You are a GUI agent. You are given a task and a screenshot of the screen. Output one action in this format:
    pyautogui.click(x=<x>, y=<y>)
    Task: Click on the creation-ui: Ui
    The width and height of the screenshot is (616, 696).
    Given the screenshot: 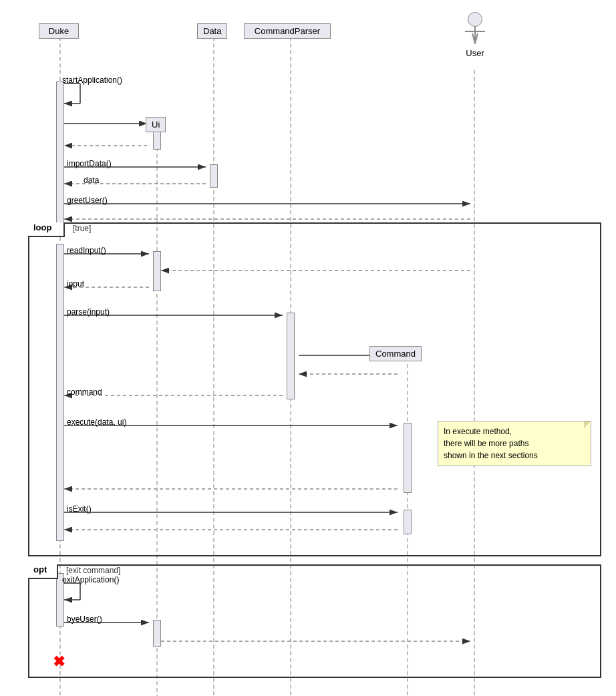 What is the action you would take?
    pyautogui.click(x=156, y=124)
    